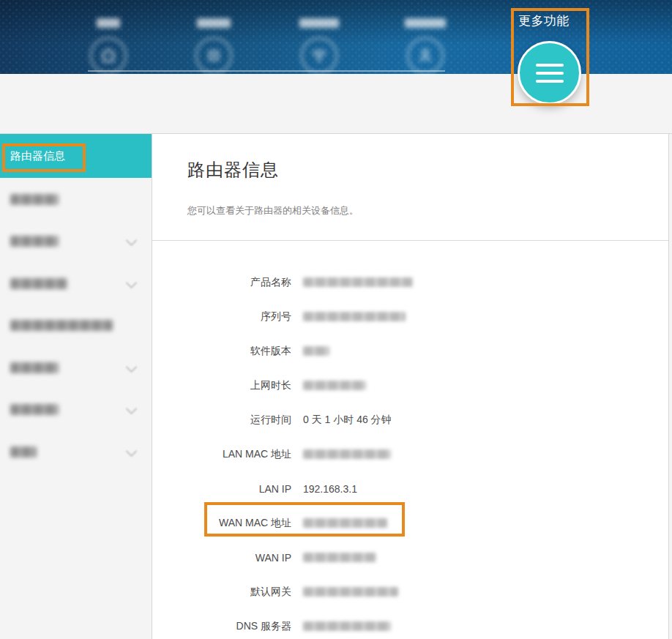 Image resolution: width=672 pixels, height=639 pixels. I want to click on wan-mac-highlight-box, so click(305, 520).